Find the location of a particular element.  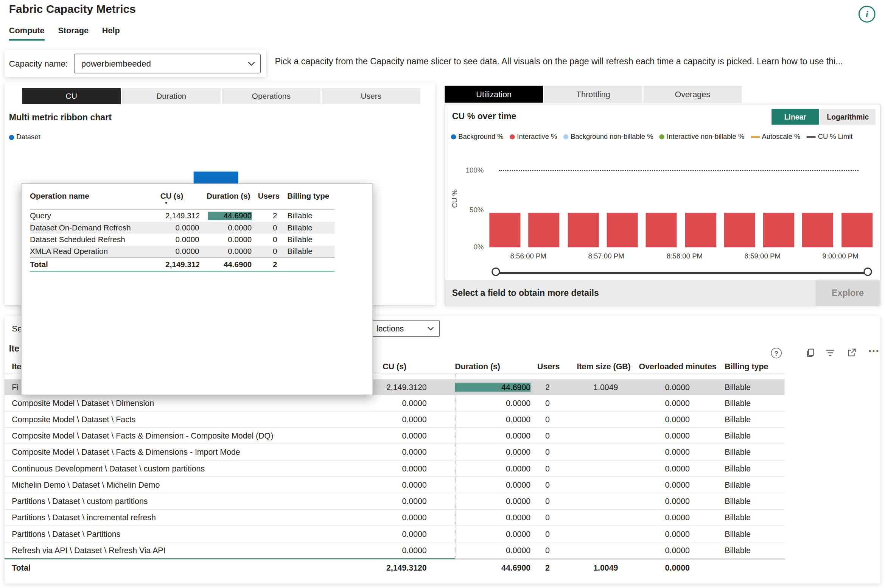

cell-duration: 44.6900 is located at coordinates (480, 387).